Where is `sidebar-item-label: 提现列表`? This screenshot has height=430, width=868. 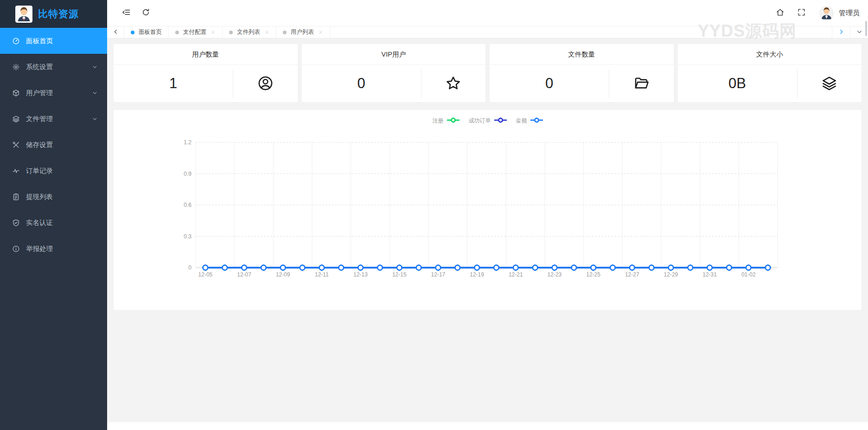 sidebar-item-label: 提现列表 is located at coordinates (39, 197).